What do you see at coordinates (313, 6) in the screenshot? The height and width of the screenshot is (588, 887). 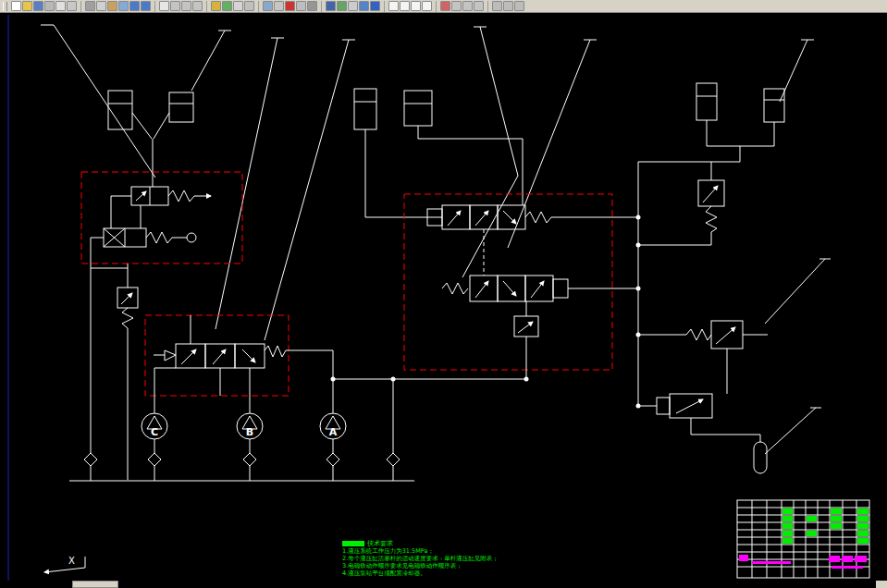 I see `lineweight-icon` at bounding box center [313, 6].